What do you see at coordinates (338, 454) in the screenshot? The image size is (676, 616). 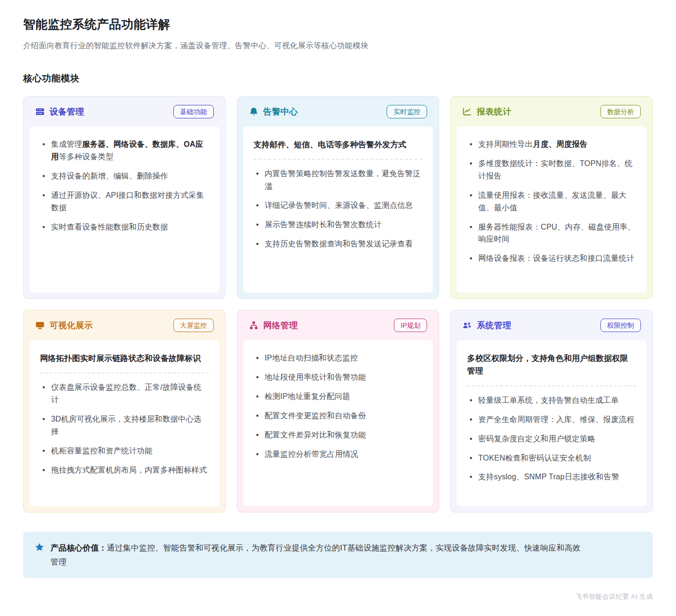 I see `bullet-item: 流量监控分析带宽占用情况` at bounding box center [338, 454].